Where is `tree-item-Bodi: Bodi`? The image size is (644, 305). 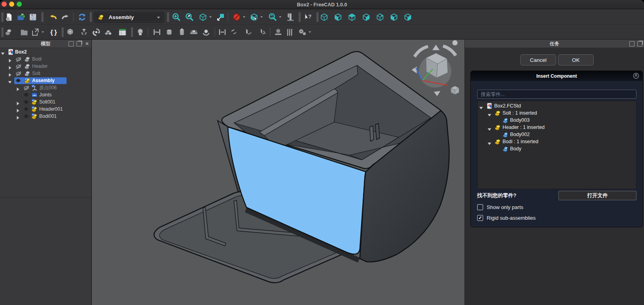
tree-item-Bodi: Bodi is located at coordinates (46, 59).